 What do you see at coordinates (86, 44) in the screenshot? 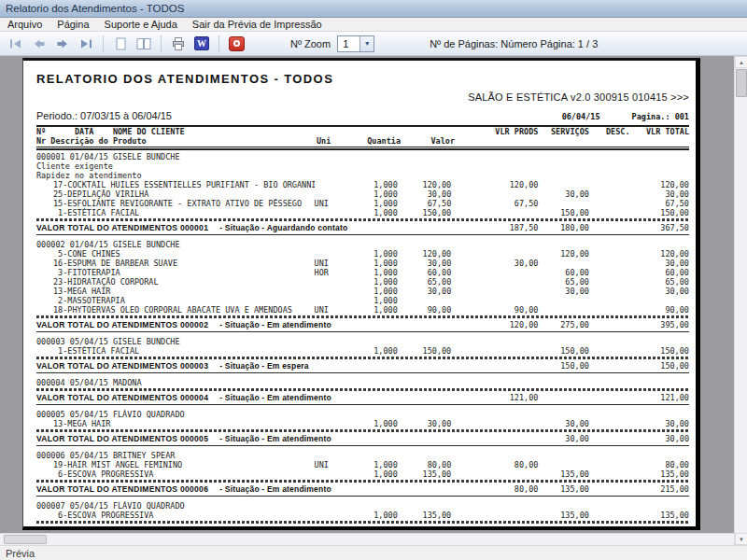
I see `last-page-icon` at bounding box center [86, 44].